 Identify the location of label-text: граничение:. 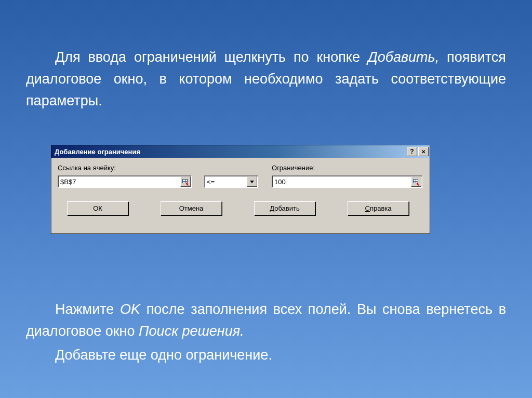
(296, 168).